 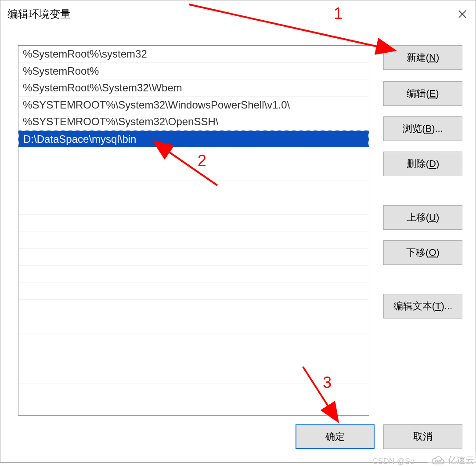 What do you see at coordinates (414, 129) in the screenshot?
I see `label: 浏览(` at bounding box center [414, 129].